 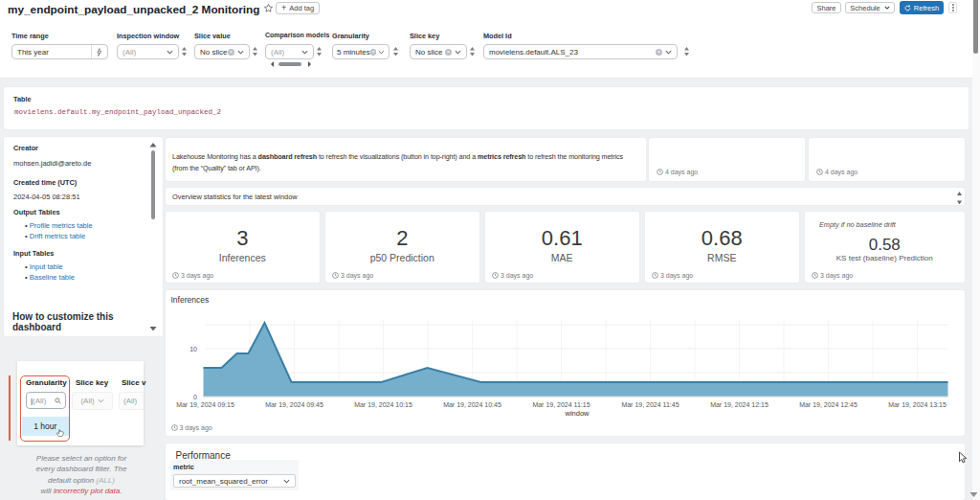 I want to click on svg-text: Mar 19, 2024 13:15, so click(x=917, y=404).